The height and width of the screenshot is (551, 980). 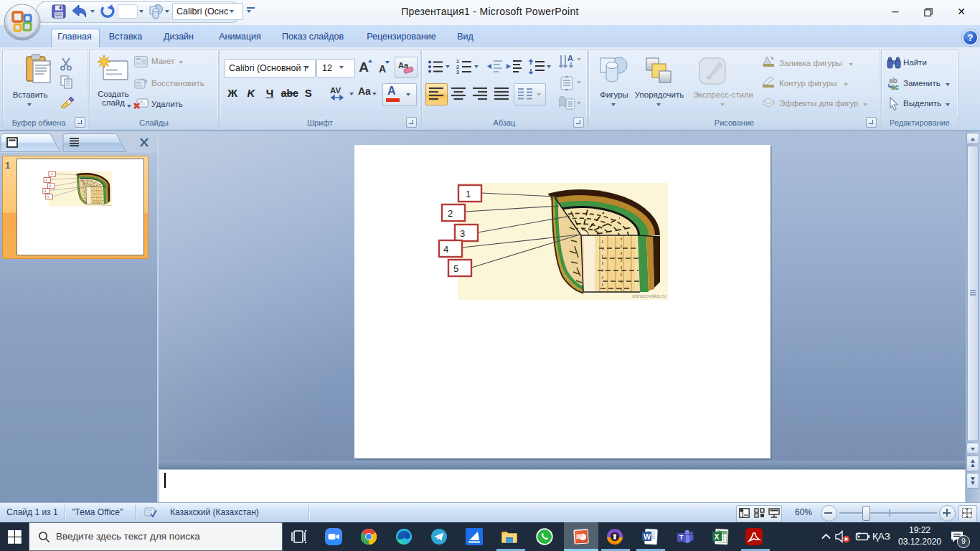 What do you see at coordinates (895, 88) in the screenshot?
I see `svg-text: ac` at bounding box center [895, 88].